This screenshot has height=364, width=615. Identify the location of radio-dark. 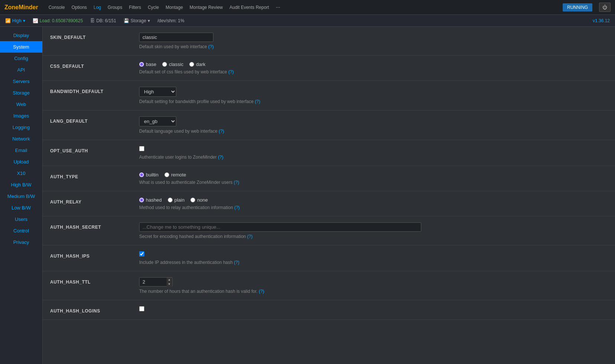
(192, 64).